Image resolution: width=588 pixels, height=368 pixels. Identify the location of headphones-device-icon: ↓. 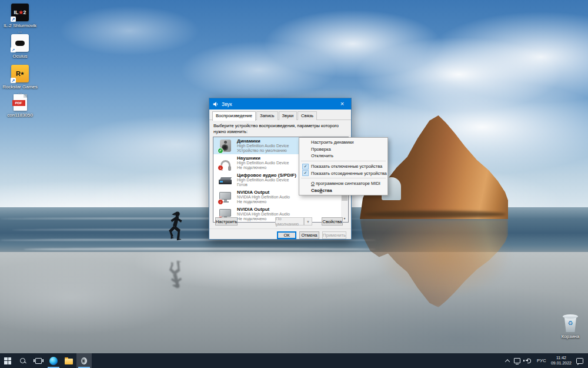
(225, 163).